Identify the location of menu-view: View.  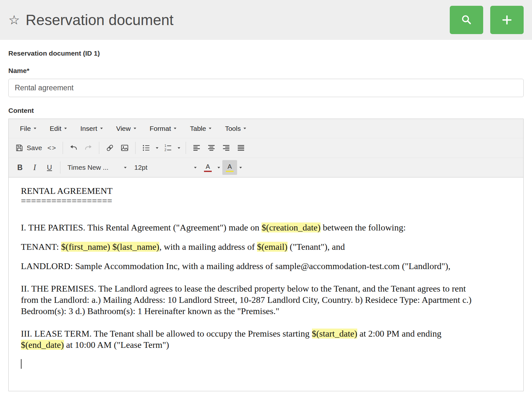
(126, 129).